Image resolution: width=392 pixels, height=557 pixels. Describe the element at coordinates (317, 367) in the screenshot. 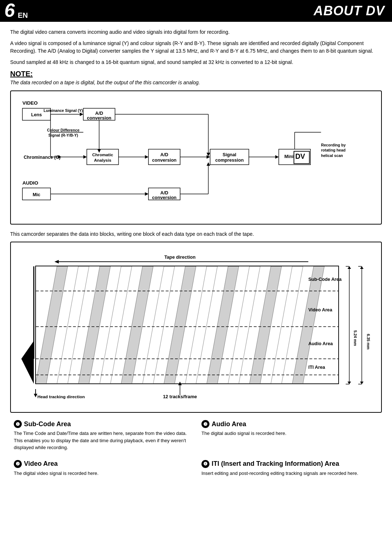

I see `svg-text: ITI Area` at that location.